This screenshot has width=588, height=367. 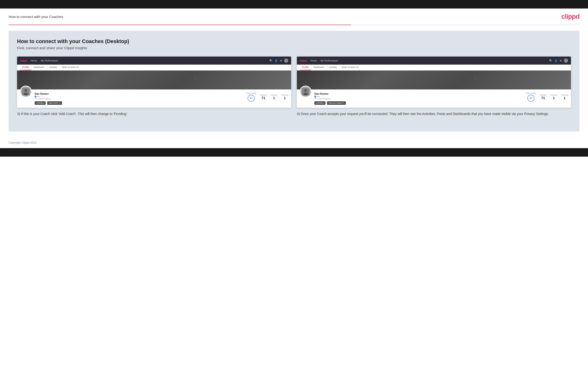 I want to click on avatar-container-right, so click(x=306, y=92).